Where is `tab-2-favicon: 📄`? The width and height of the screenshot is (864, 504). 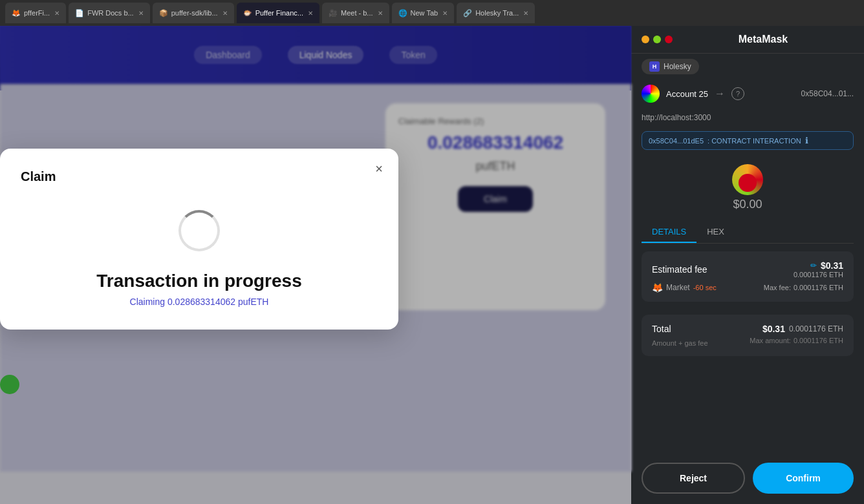 tab-2-favicon: 📄 is located at coordinates (80, 13).